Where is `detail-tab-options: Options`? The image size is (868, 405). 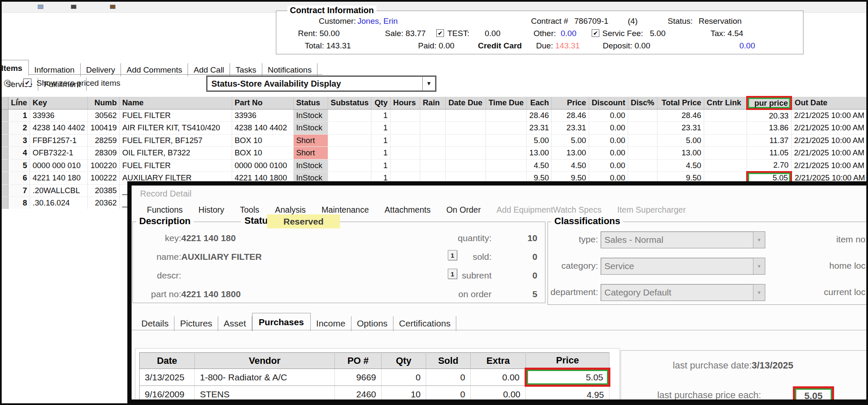
detail-tab-options: Options is located at coordinates (373, 323).